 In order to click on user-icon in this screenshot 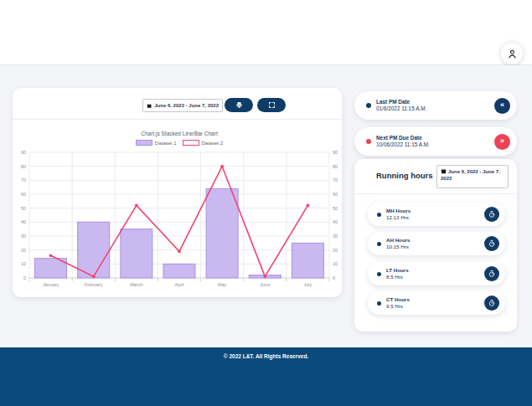, I will do `click(513, 54)`.